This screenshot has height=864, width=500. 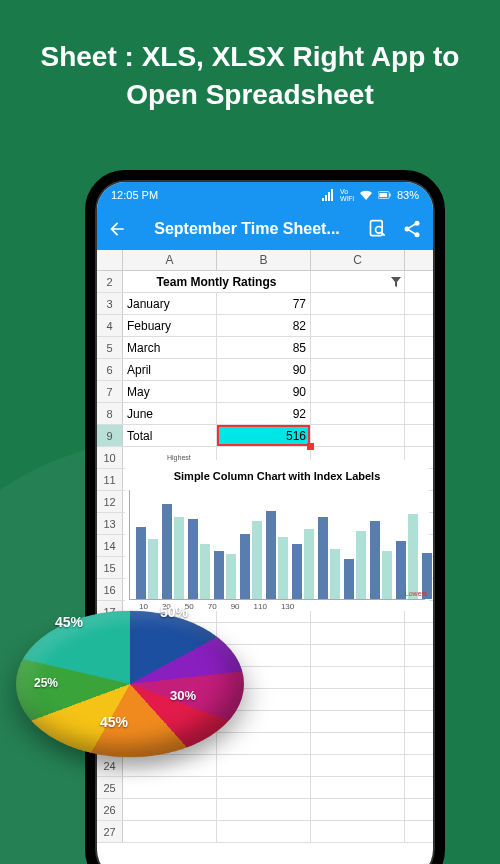 What do you see at coordinates (347, 195) in the screenshot?
I see `volte-icon: VoWiFi` at bounding box center [347, 195].